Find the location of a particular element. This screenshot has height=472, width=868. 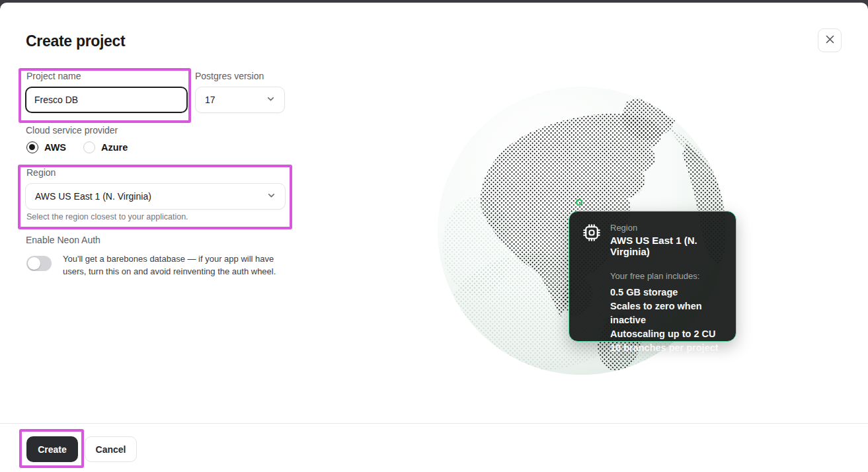

neon-auth-toggle is located at coordinates (39, 263).